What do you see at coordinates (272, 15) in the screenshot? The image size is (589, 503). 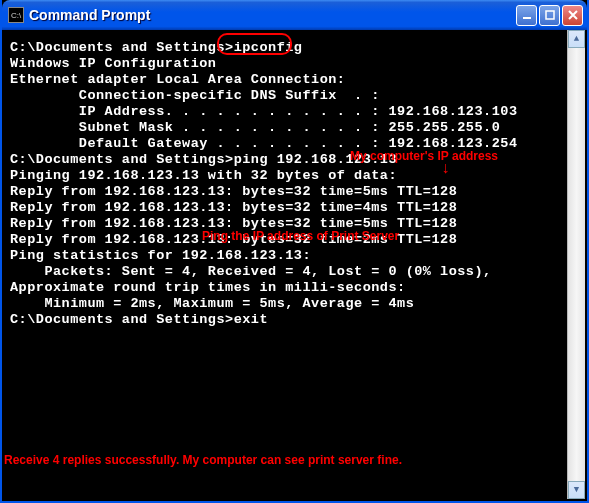 I see `window-title: Command Prompt` at bounding box center [272, 15].